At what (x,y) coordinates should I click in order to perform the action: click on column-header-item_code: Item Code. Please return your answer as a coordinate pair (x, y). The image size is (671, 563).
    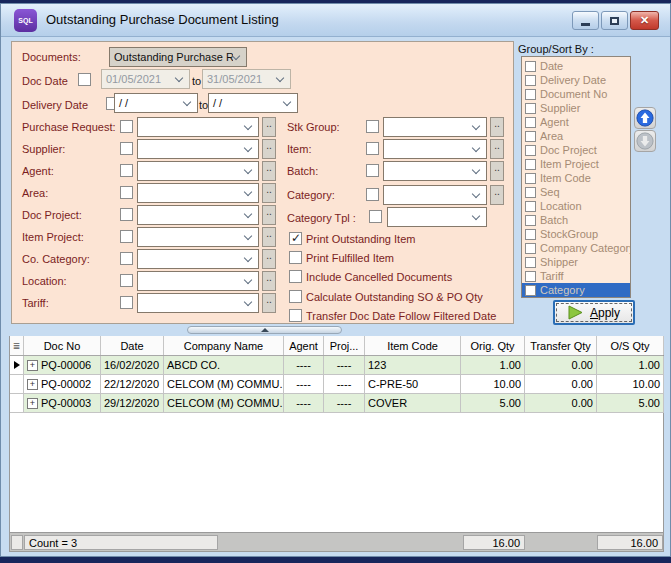
    Looking at the image, I should click on (413, 346).